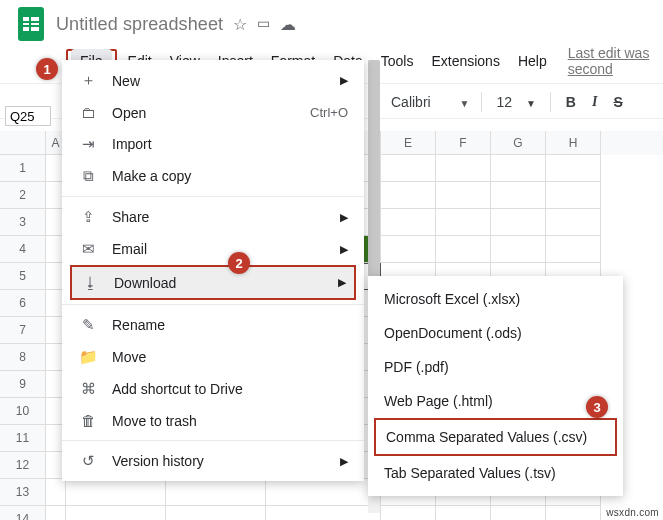  I want to click on row-header: 12, so click(23, 466).